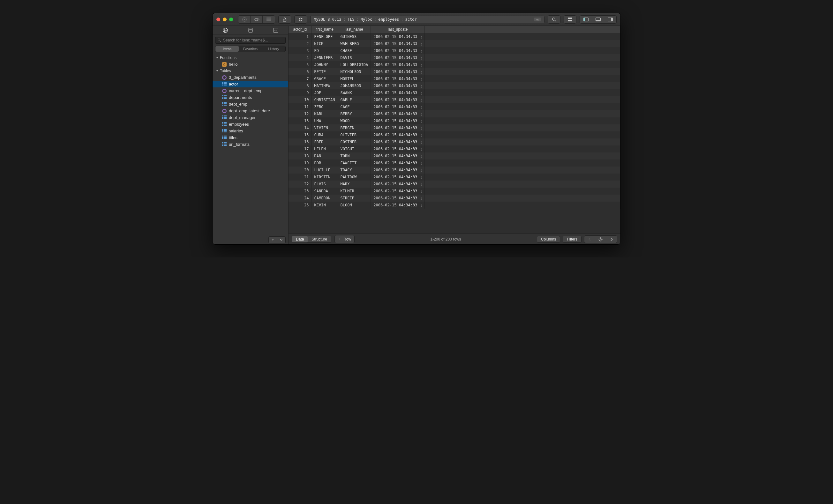 The height and width of the screenshot is (504, 833). What do you see at coordinates (325, 72) in the screenshot?
I see `cell-first_name: BETTE` at bounding box center [325, 72].